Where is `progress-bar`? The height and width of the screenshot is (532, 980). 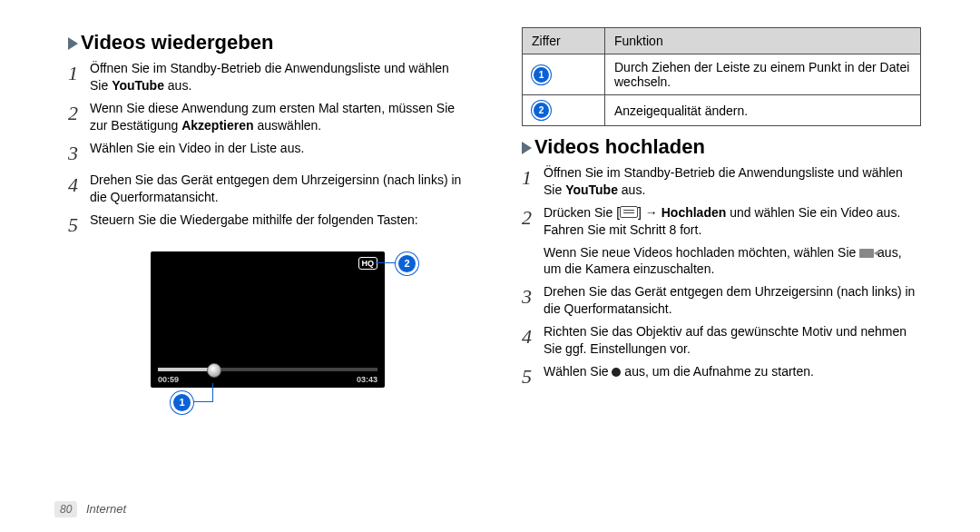
progress-bar is located at coordinates (268, 369).